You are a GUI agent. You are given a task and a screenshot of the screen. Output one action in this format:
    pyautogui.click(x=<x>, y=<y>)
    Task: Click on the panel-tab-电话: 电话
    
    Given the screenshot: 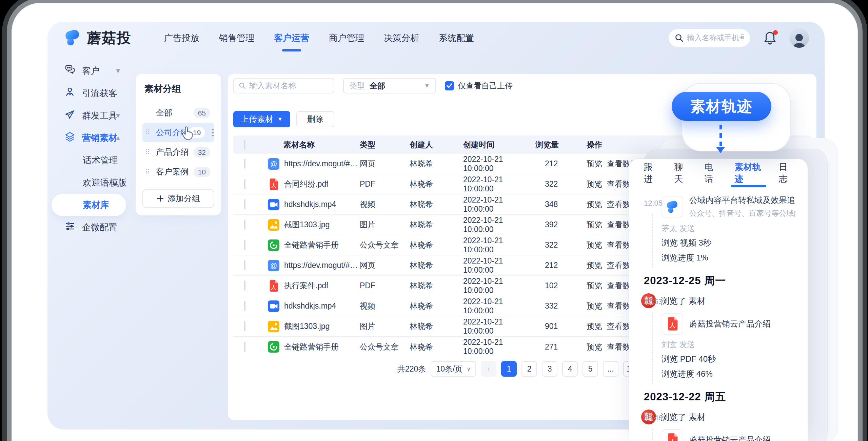 What is the action you would take?
    pyautogui.click(x=711, y=173)
    